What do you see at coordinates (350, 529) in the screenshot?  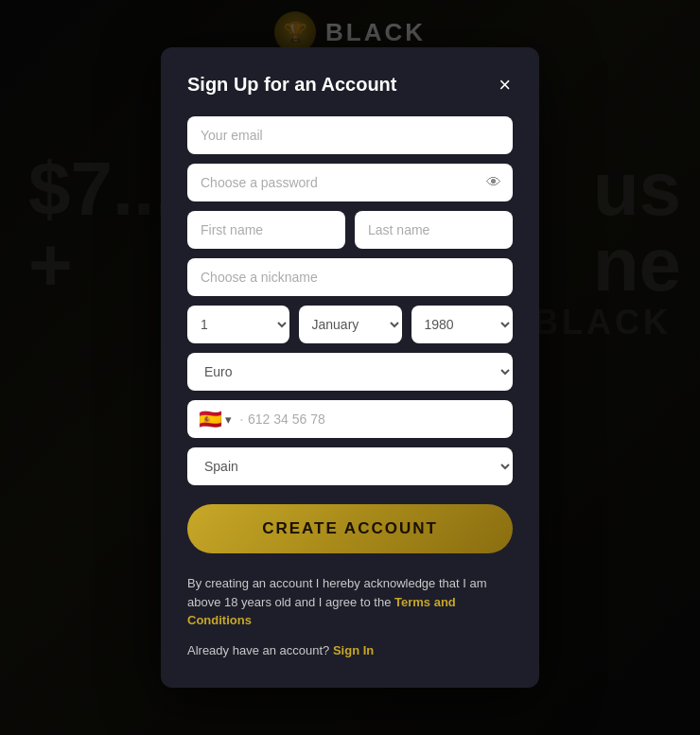 I see `create-account-button: CREATE ACCOUNT` at bounding box center [350, 529].